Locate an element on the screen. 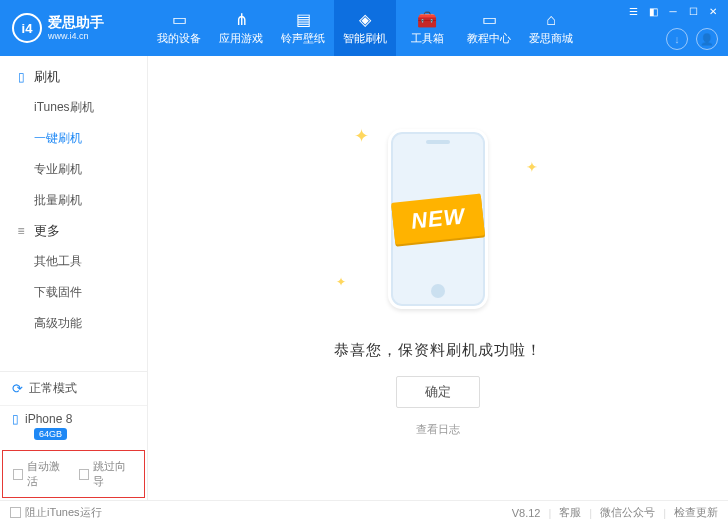  phone-small-icon: ▯ is located at coordinates (16, 419).